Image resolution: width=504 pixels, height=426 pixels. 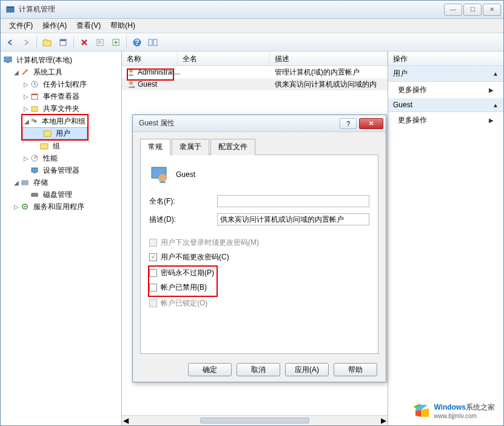 What do you see at coordinates (329, 58) in the screenshot?
I see `col-desc: 描述` at bounding box center [329, 58].